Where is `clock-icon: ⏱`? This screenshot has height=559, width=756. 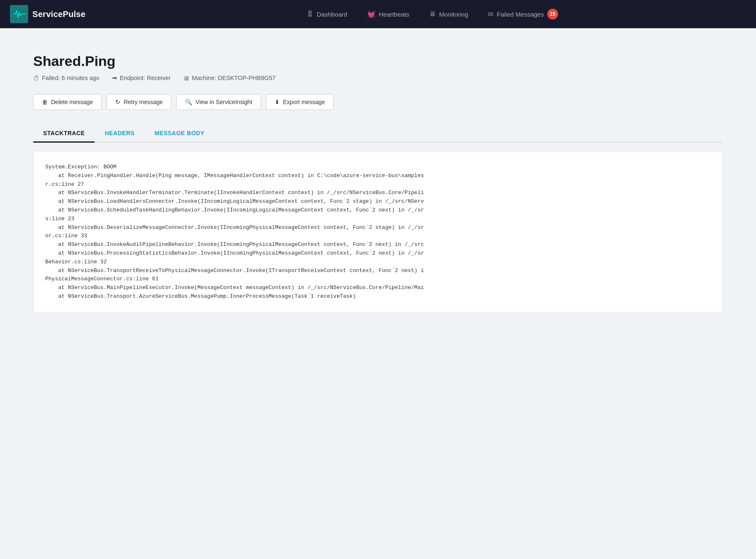 clock-icon: ⏱ is located at coordinates (37, 78).